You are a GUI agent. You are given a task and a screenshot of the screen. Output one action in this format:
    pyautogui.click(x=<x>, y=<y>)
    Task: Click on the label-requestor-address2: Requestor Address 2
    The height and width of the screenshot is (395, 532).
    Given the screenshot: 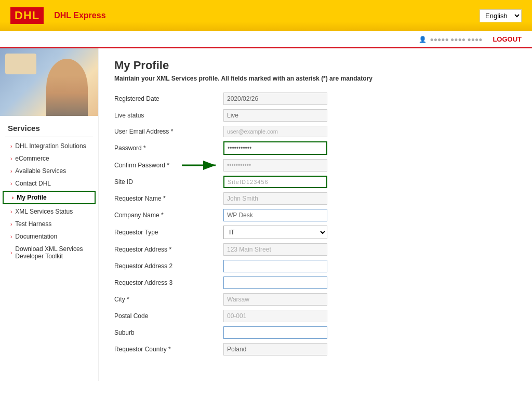 What is the action you would take?
    pyautogui.click(x=166, y=266)
    